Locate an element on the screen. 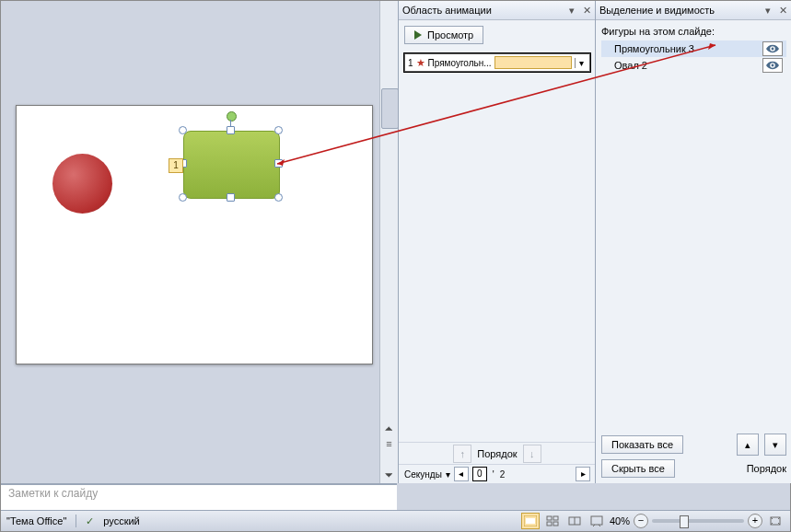 Image resolution: width=791 pixels, height=532 pixels. timeline-scroll-left: ◂ is located at coordinates (461, 474).